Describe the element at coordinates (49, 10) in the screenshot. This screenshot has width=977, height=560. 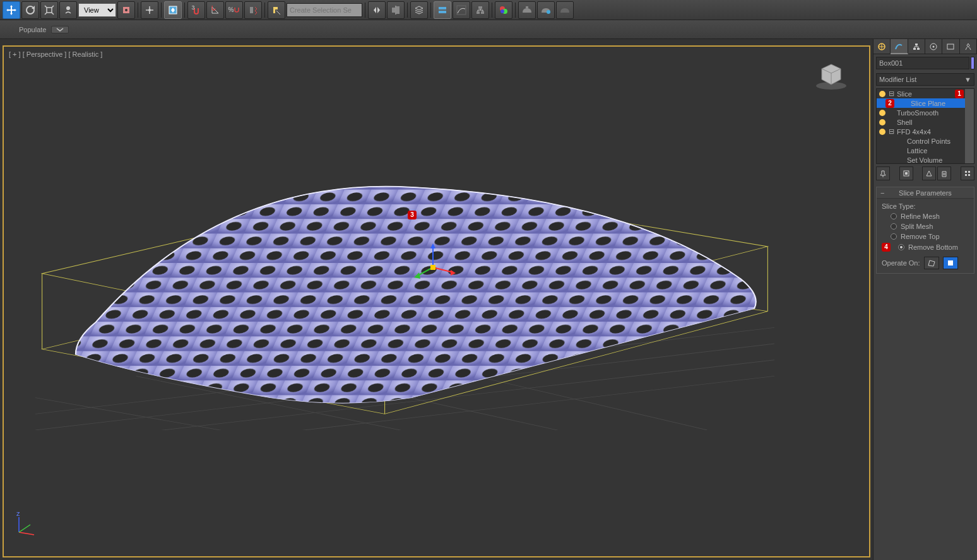
I see `scale-tool-button` at that location.